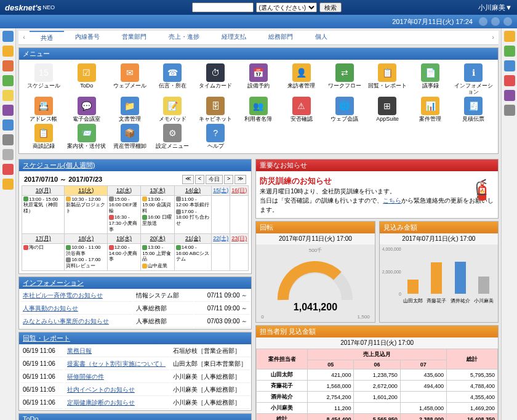  Describe the element at coordinates (87, 38) in the screenshot. I see `tab-1: 内線番号` at that location.